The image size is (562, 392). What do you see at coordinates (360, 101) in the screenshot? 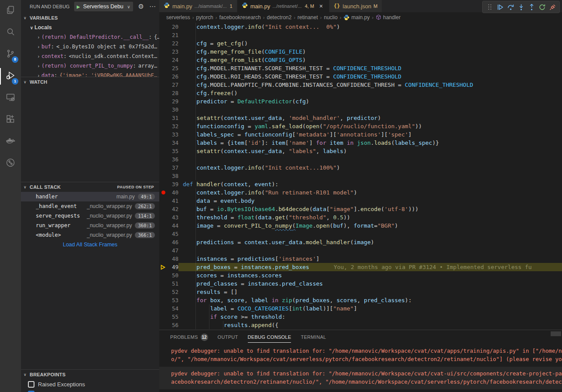
I see `code-line: 29 predictor = DefaultPredictor(cfg)` at bounding box center [360, 101].